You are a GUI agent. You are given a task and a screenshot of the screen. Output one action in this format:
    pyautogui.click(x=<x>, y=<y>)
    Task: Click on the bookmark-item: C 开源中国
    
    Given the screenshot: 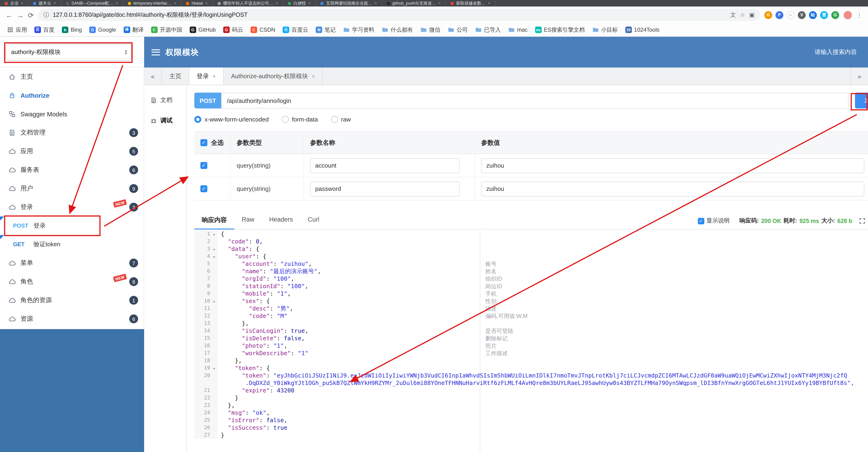 What is the action you would take?
    pyautogui.click(x=166, y=30)
    